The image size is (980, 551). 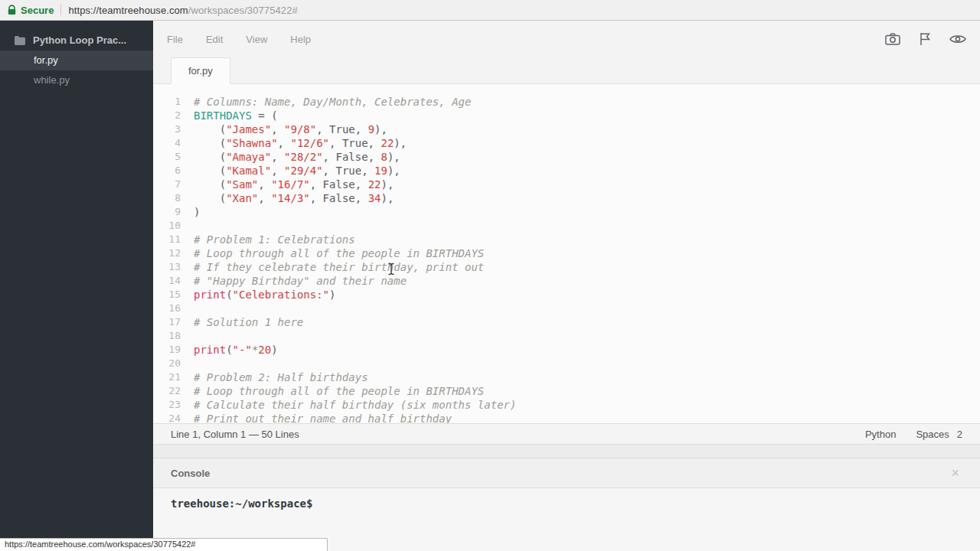 What do you see at coordinates (12, 10) in the screenshot?
I see `lock-icon` at bounding box center [12, 10].